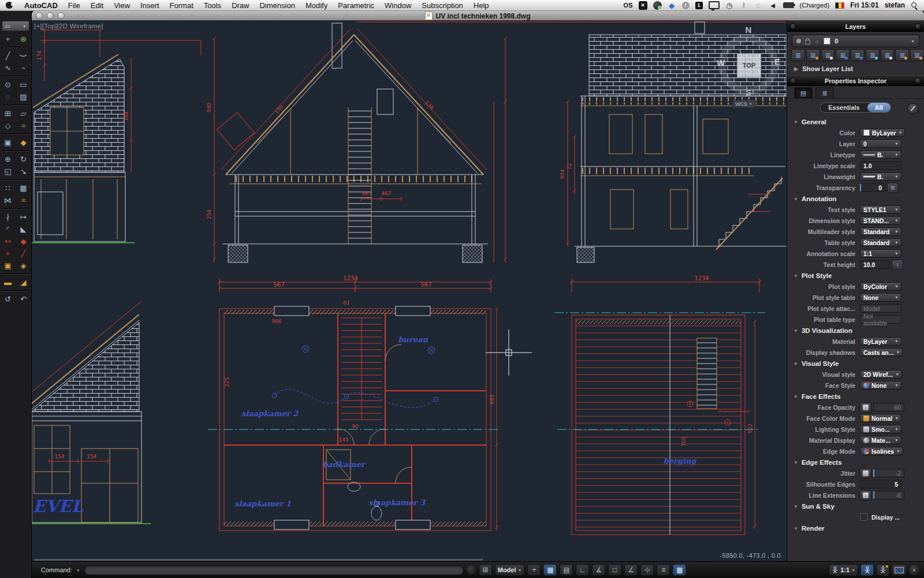 The image size is (924, 578). I want to click on display-icon, so click(714, 5).